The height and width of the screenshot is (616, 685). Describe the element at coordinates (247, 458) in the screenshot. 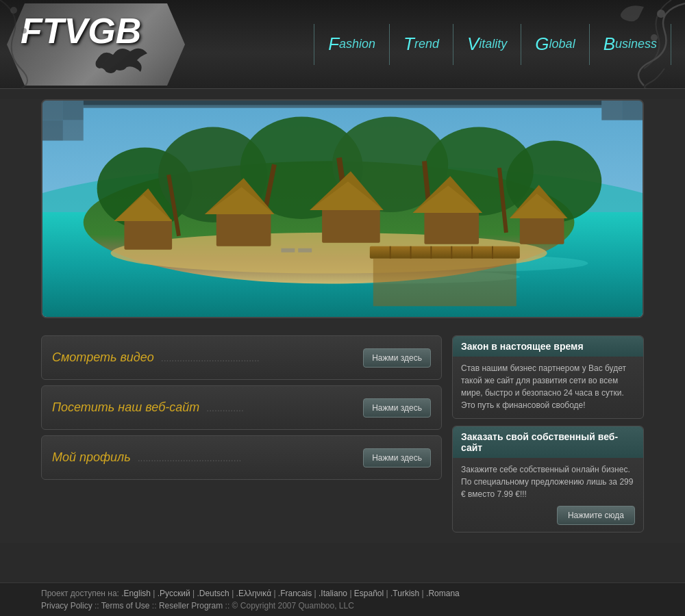

I see `action-dots-profile: .......................................` at that location.